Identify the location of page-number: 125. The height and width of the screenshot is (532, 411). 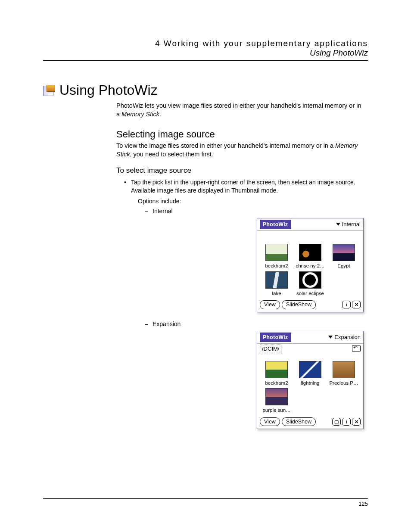
(206, 503).